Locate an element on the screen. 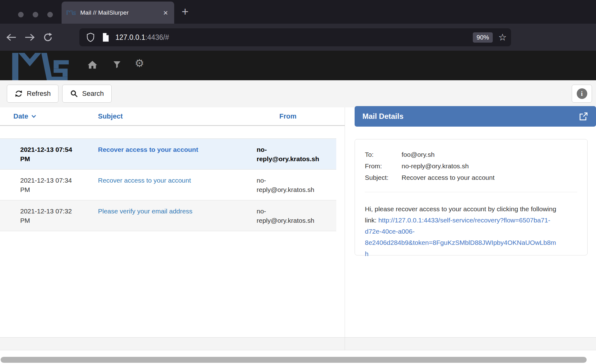  search-icon is located at coordinates (74, 94).